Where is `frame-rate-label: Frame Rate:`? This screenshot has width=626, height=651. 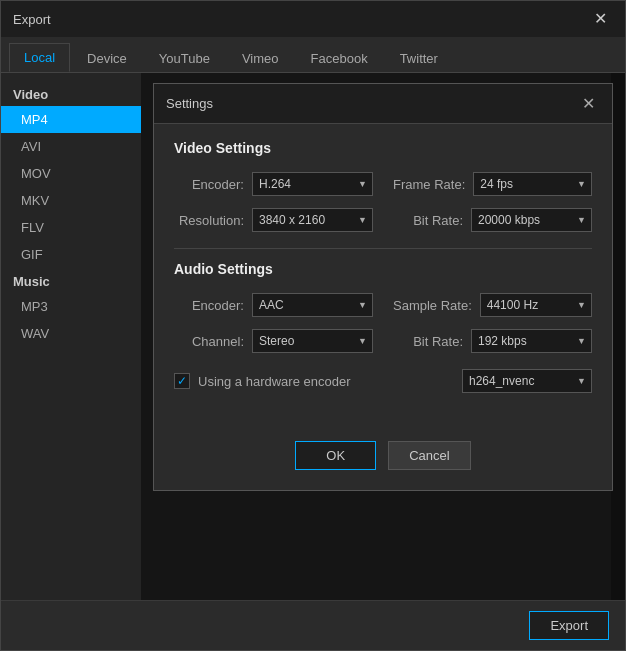
frame-rate-label: Frame Rate: is located at coordinates (429, 184).